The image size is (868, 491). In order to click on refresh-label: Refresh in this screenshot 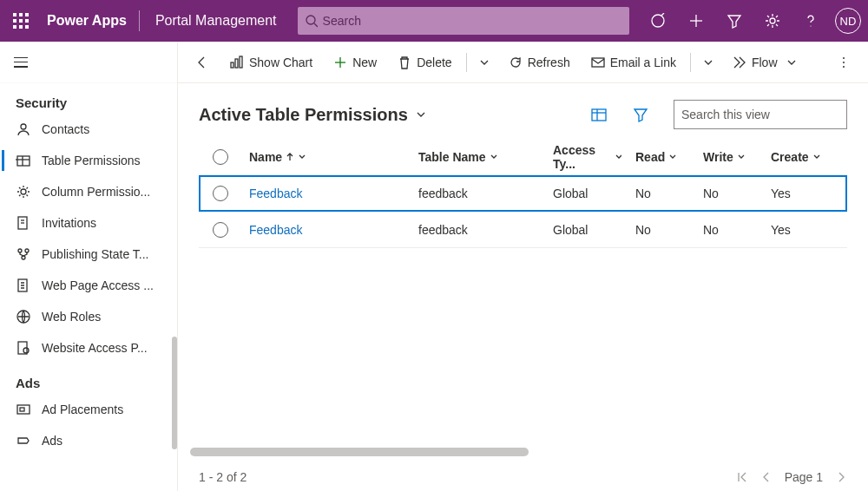, I will do `click(549, 62)`.